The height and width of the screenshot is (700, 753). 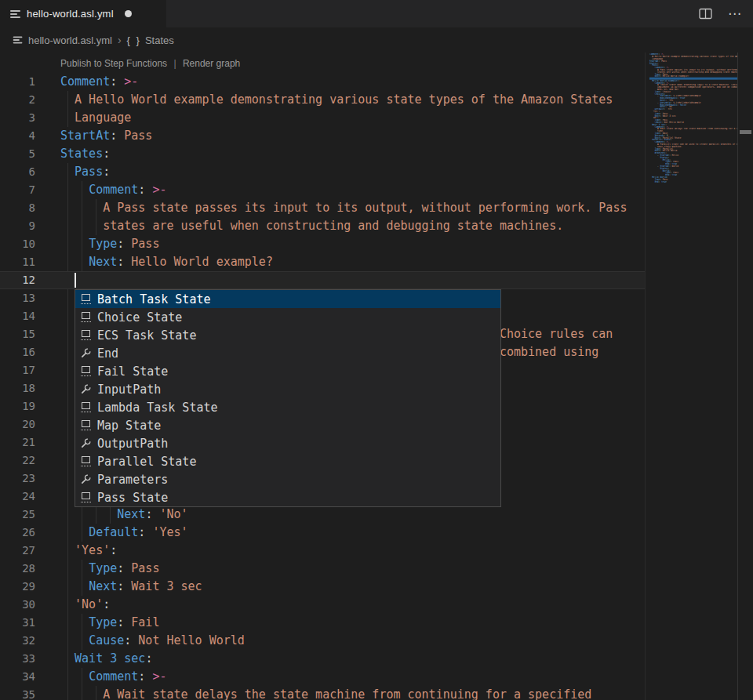 I want to click on suggest-item-end: End, so click(x=288, y=353).